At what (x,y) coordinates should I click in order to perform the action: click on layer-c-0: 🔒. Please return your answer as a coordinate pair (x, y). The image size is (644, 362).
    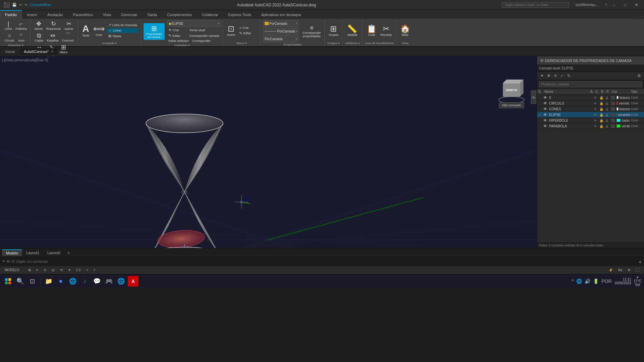
    Looking at the image, I should click on (602, 98).